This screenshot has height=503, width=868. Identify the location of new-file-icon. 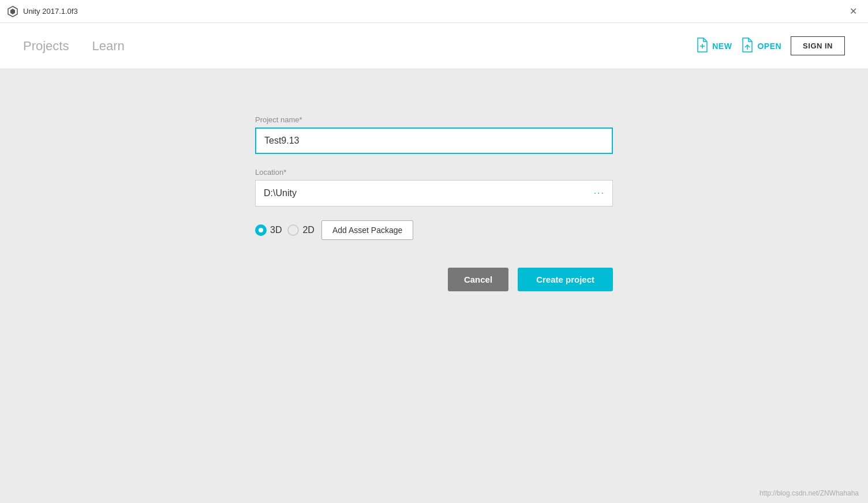
(702, 46).